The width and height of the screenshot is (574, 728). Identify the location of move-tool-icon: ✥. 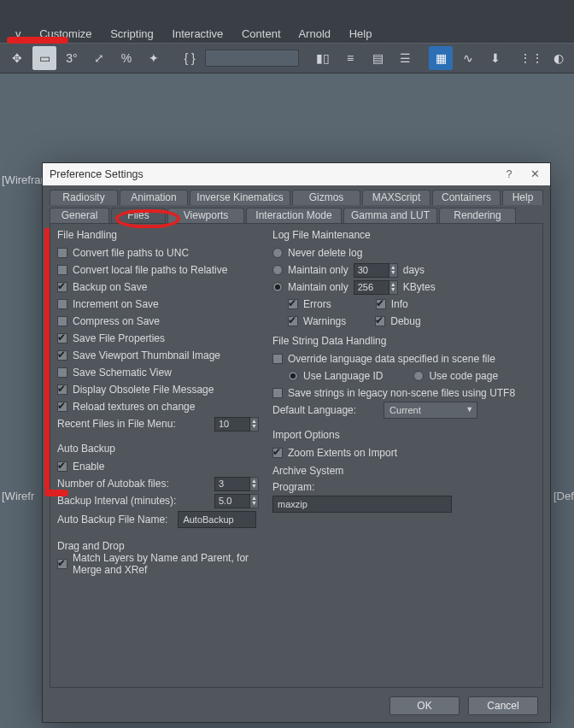
(17, 58).